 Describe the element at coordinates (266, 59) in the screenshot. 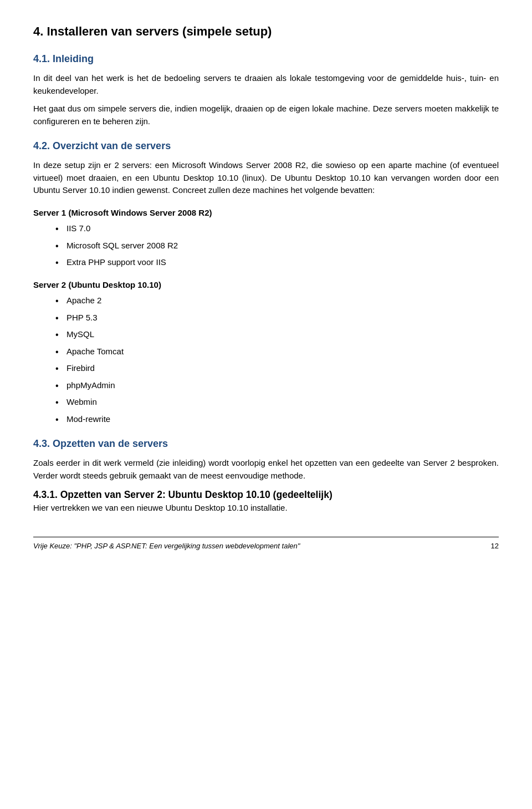

I see `section-41-title: 4.1. Inleiding` at that location.